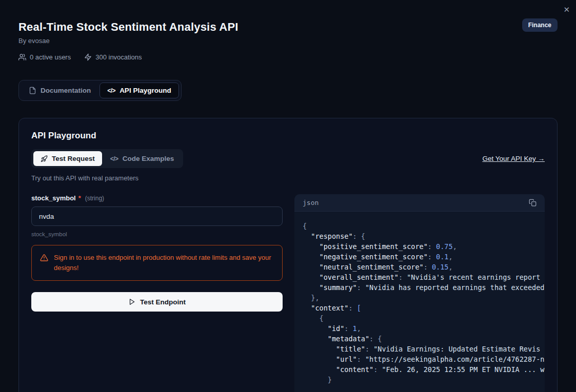  Describe the element at coordinates (311, 203) in the screenshot. I see `code-language-label: json` at that location.